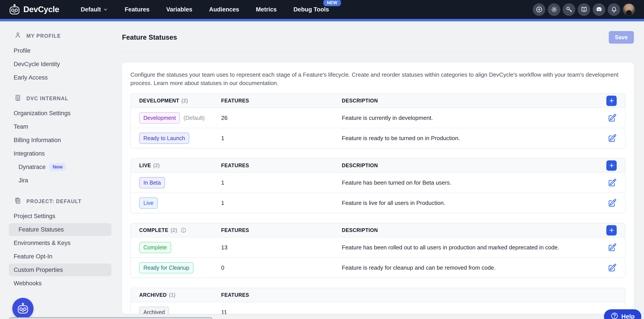 The image size is (644, 319). I want to click on nav-item-label: Variables, so click(180, 10).